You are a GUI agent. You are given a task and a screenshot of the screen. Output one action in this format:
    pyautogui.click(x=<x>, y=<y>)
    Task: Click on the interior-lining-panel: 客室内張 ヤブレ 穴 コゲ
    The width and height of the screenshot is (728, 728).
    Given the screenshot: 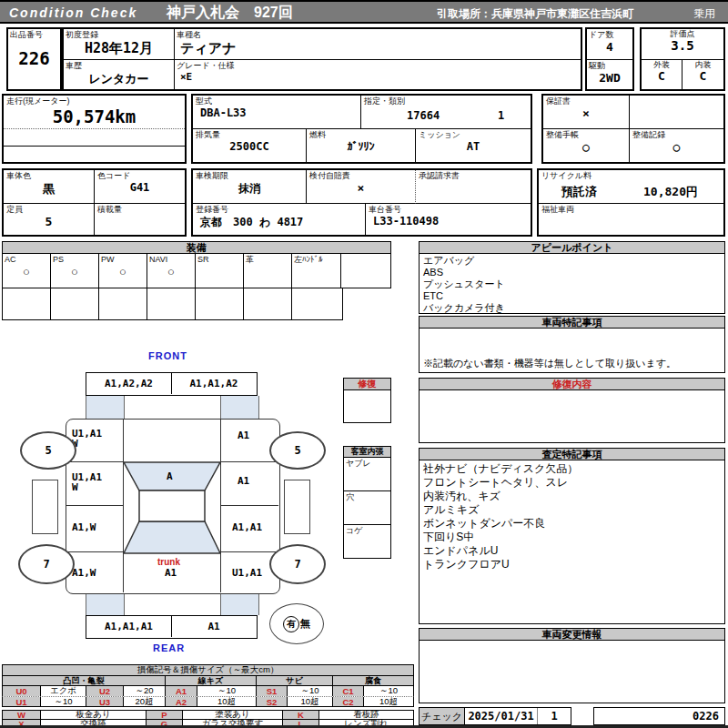 What is the action you would take?
    pyautogui.click(x=368, y=502)
    